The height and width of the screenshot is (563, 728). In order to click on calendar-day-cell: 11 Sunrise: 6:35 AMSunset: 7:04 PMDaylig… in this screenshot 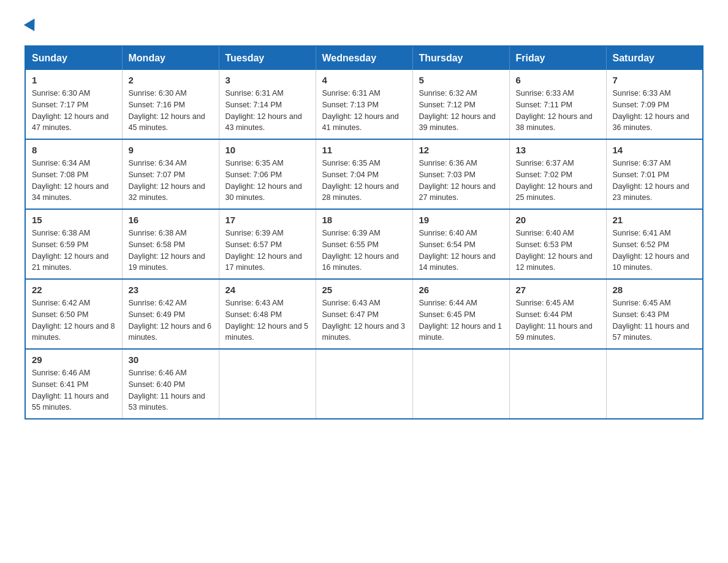, I will do `click(364, 174)`.